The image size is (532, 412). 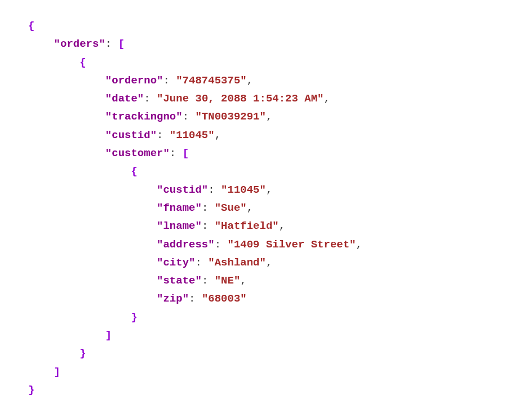 What do you see at coordinates (266, 44) in the screenshot?
I see `code-line: "orders": [` at bounding box center [266, 44].